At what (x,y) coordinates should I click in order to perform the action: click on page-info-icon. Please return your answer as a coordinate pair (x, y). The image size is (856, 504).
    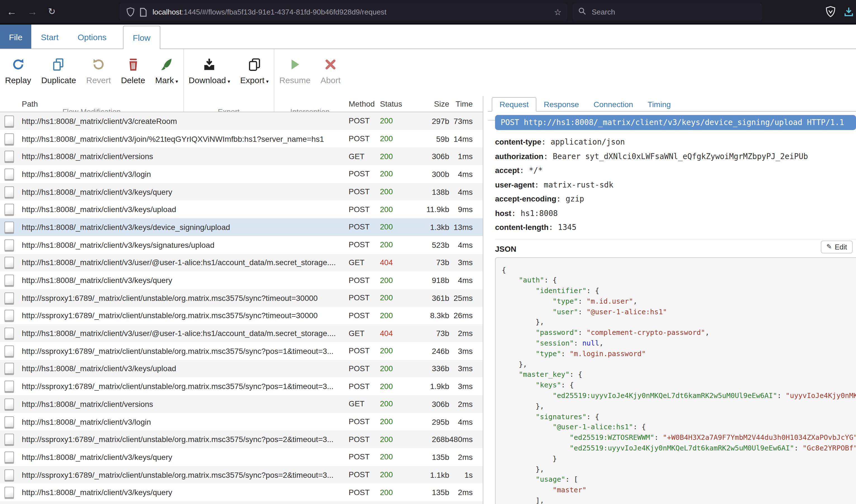
    Looking at the image, I should click on (143, 12).